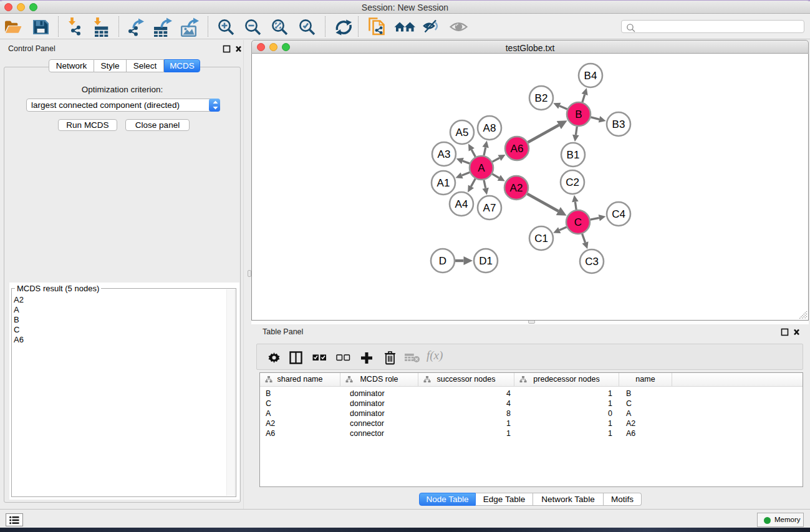  Describe the element at coordinates (579, 115) in the screenshot. I see `svg-text: B` at that location.